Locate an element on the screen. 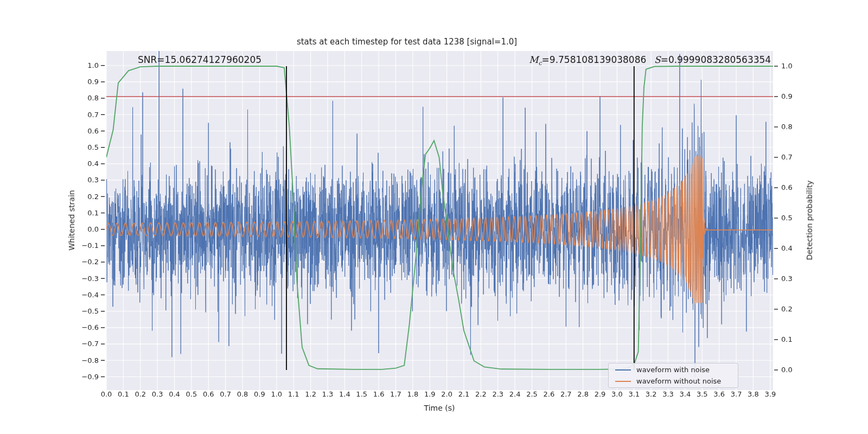 The image size is (868, 434). left-axis-label: Whitened strain is located at coordinates (72, 220).